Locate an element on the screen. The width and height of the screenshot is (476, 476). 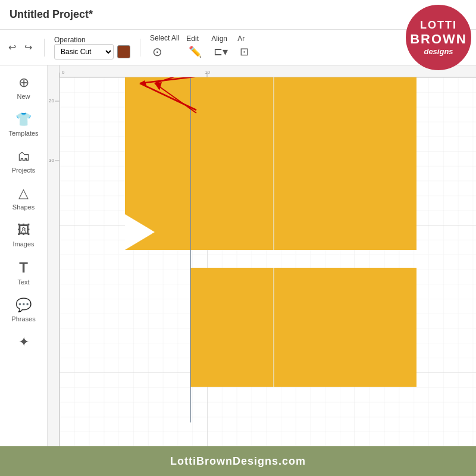
shapes-icon: △ is located at coordinates (24, 193).